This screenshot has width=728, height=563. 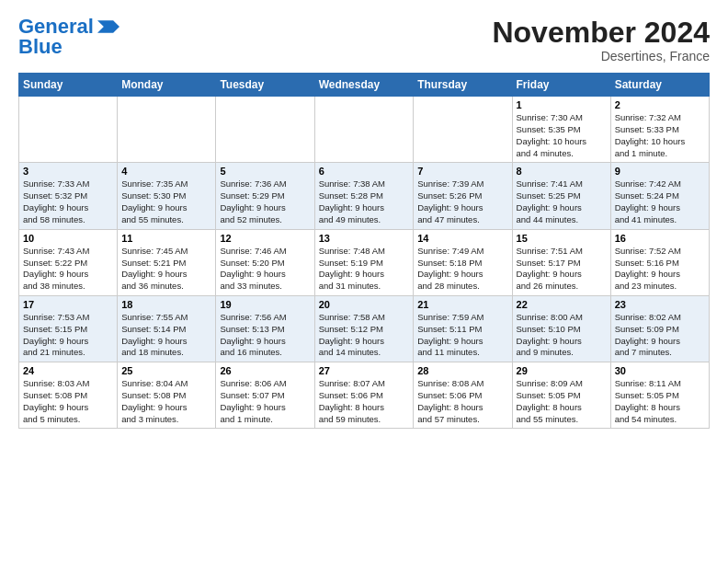 I want to click on day-number: 11, so click(x=166, y=238).